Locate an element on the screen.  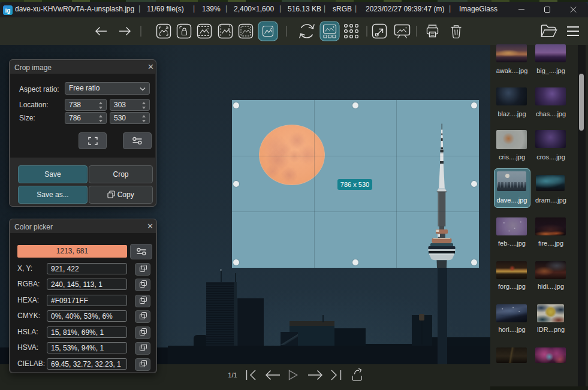
svg-text: 1/1 is located at coordinates (233, 375).